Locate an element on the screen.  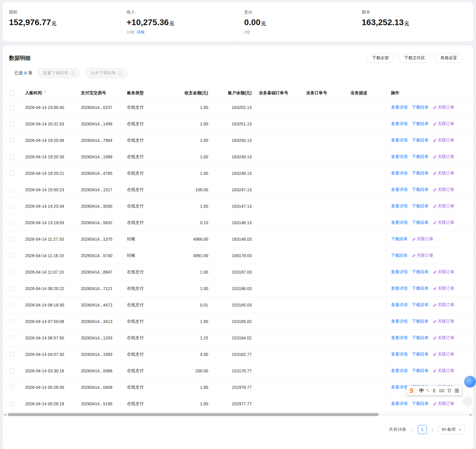
microphone-icon is located at coordinates (434, 391).